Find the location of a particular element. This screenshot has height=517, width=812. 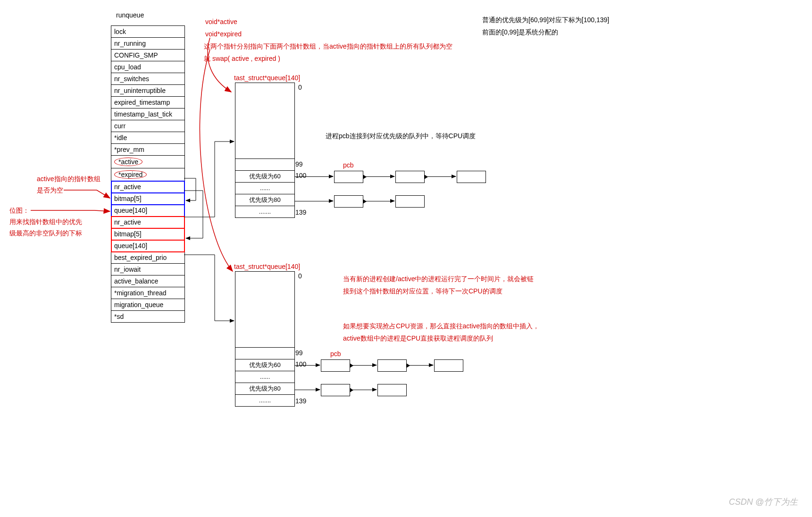

field-expired: *expired is located at coordinates (148, 175).